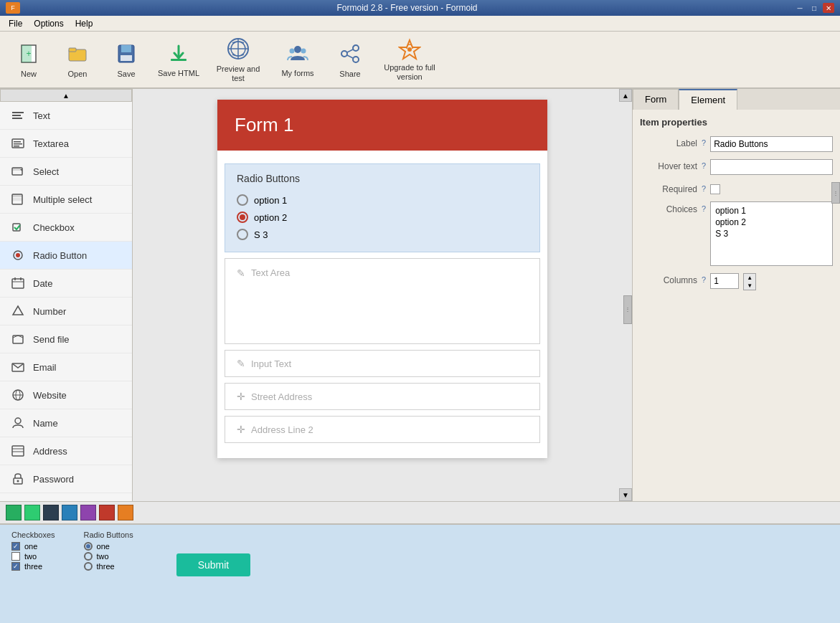 The image size is (840, 623). What do you see at coordinates (725, 281) in the screenshot?
I see `columns-prop-input` at bounding box center [725, 281].